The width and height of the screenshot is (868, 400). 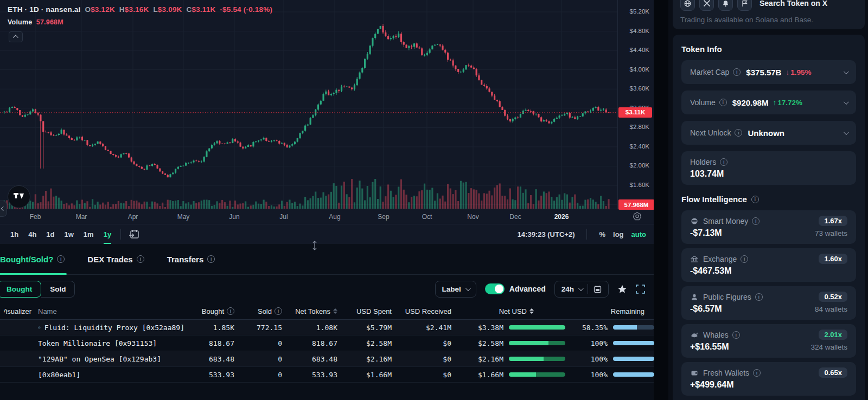 I want to click on table-row: Token Millionaire [0x931153]818.670818.6…, so click(x=327, y=344).